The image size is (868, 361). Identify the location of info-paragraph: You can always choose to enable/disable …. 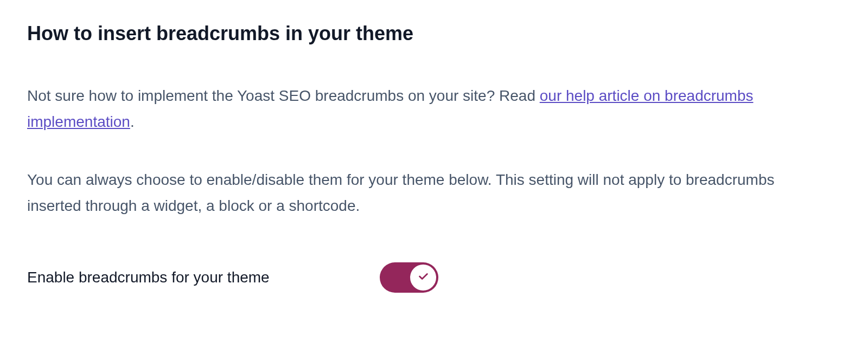
(429, 193).